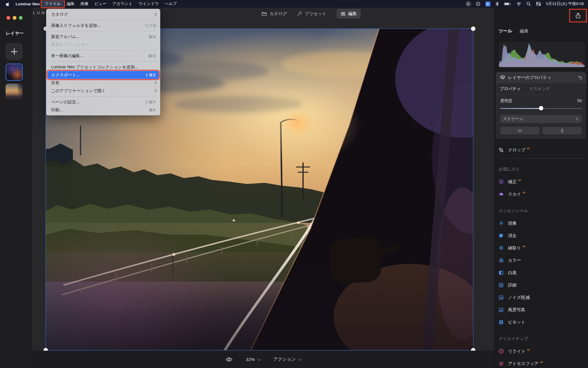 Image resolution: width=588 pixels, height=368 pixels. What do you see at coordinates (8, 18) in the screenshot?
I see `close-window-button` at bounding box center [8, 18].